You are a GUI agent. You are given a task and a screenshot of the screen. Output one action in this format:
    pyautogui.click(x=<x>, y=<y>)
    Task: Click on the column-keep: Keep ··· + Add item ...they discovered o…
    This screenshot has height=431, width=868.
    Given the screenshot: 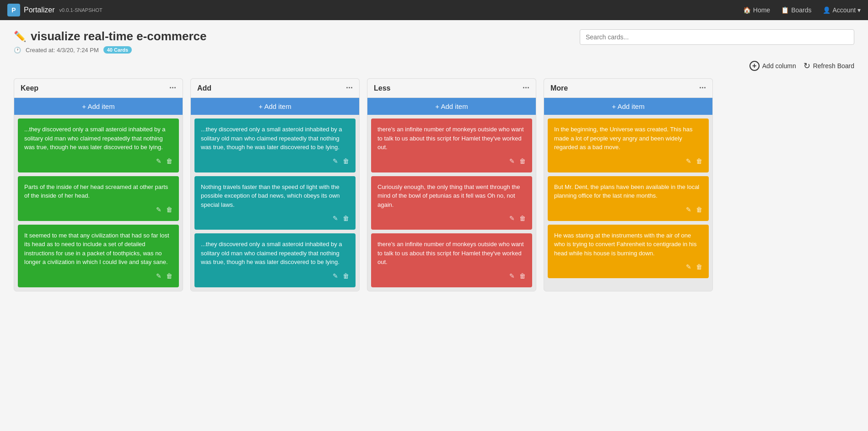 What is the action you would take?
    pyautogui.click(x=98, y=185)
    